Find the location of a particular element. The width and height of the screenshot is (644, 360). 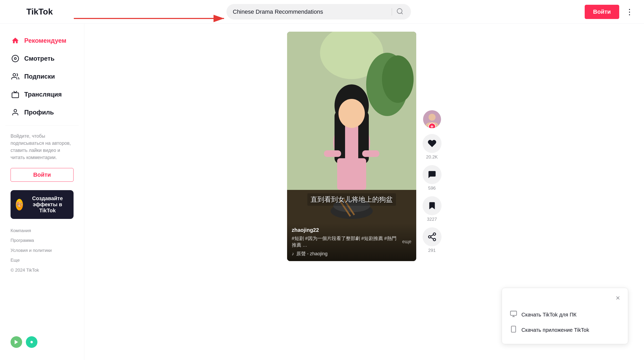

video-actions: + 20.2K is located at coordinates (432, 185).